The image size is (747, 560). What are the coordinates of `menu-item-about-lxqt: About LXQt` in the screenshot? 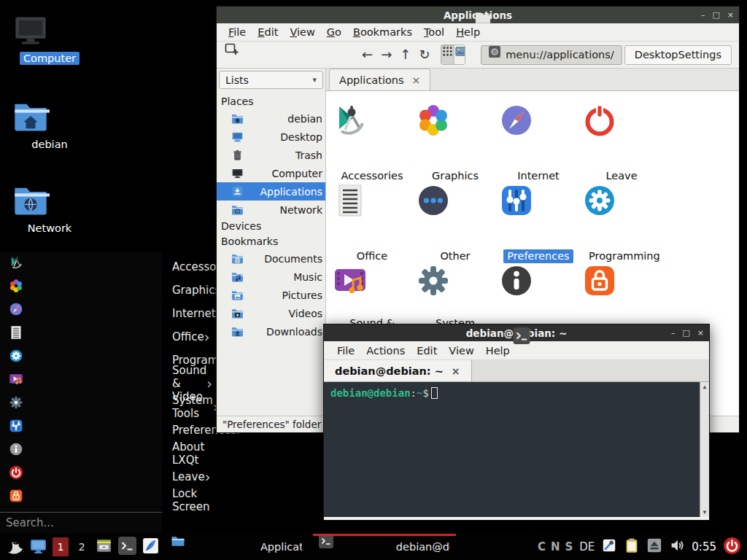 It's located at (81, 454).